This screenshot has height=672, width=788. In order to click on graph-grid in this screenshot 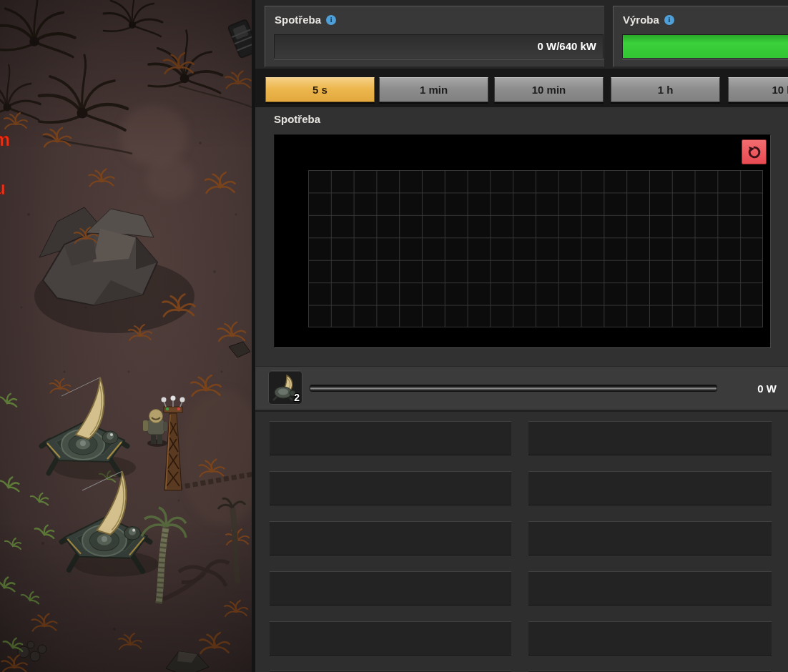, I will do `click(536, 249)`.